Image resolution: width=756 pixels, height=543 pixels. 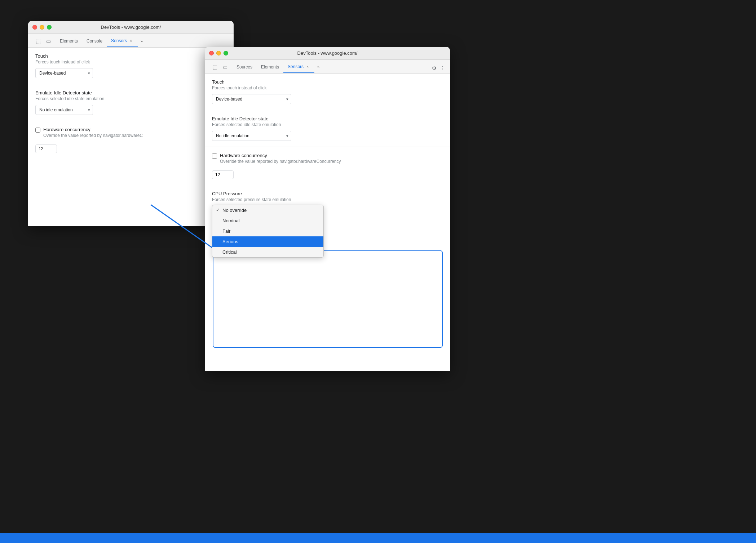 What do you see at coordinates (327, 53) in the screenshot?
I see `window-title-2: DevTools - www.google.com/` at bounding box center [327, 53].